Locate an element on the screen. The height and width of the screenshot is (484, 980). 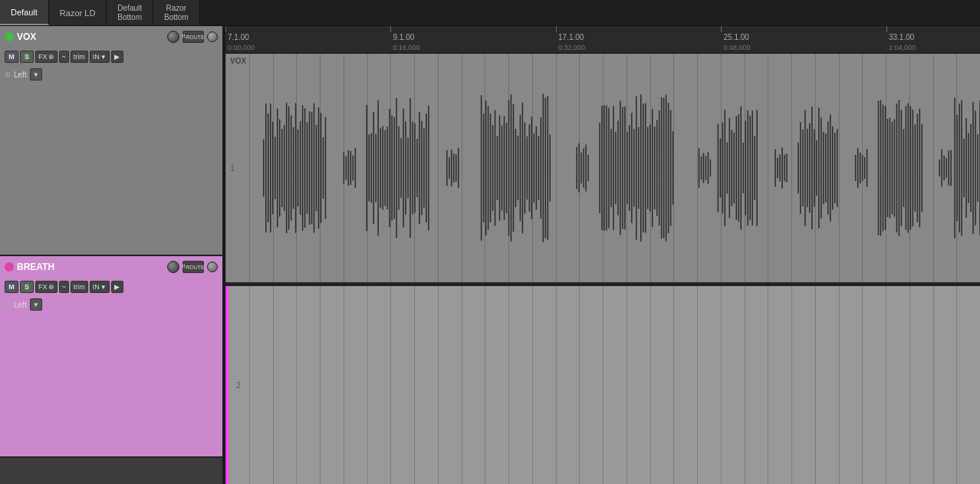
vox-trim-button: trim is located at coordinates (80, 57).